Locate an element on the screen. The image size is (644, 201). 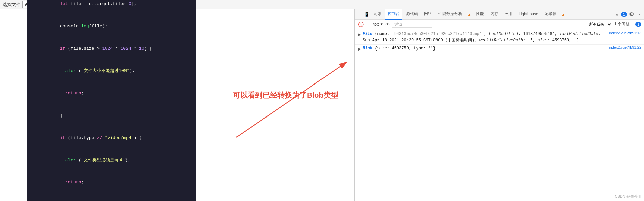
tab-application: 应用 is located at coordinates (508, 14).